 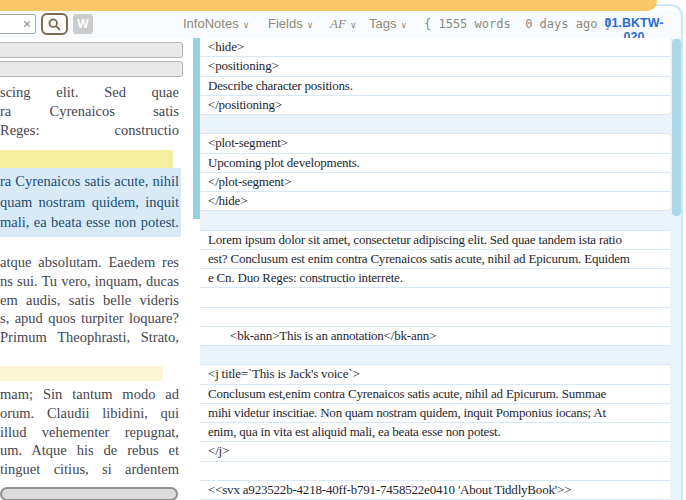 What do you see at coordinates (388, 24) in the screenshot?
I see `menu-tags: Tags∨` at bounding box center [388, 24].